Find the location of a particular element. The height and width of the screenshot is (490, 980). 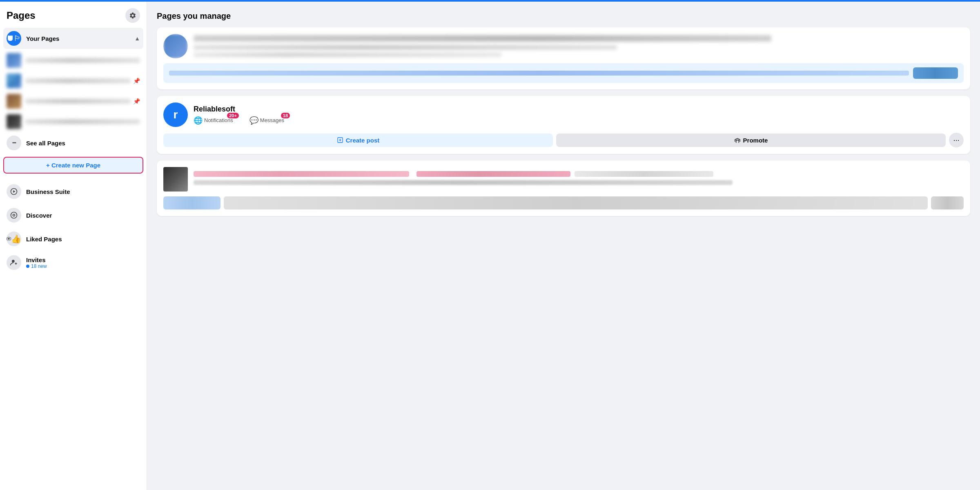

your-pages-label: Your Pages is located at coordinates (80, 38).